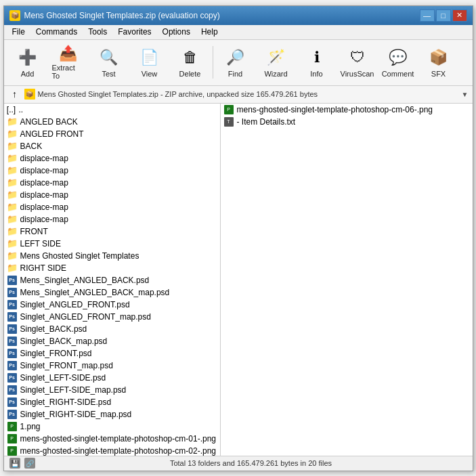  I want to click on menu-item-commands: Commands, so click(57, 32).